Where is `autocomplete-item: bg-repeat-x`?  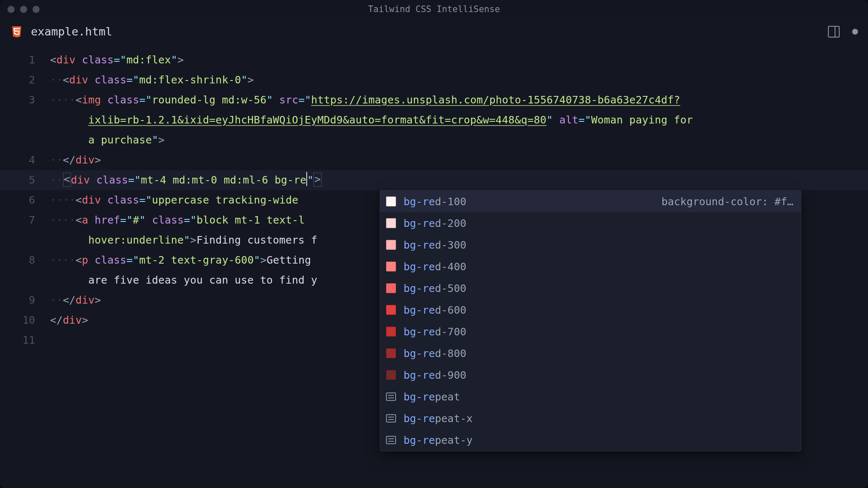
autocomplete-item: bg-repeat-x is located at coordinates (590, 418).